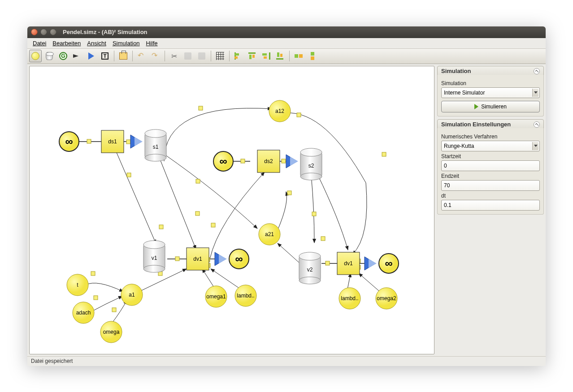 This screenshot has width=573, height=392. Describe the element at coordinates (198, 259) in the screenshot. I see `node-dv1: dv1` at that location.